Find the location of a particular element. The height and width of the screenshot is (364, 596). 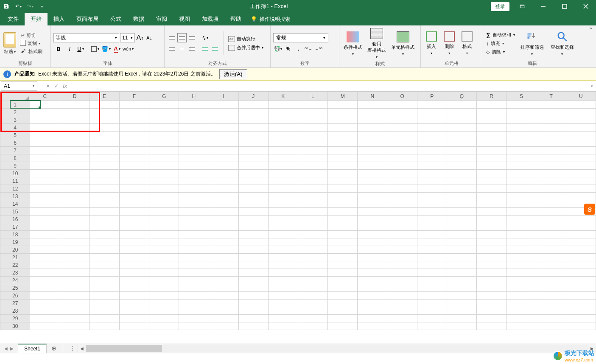

cell-O4 is located at coordinates (402, 128).